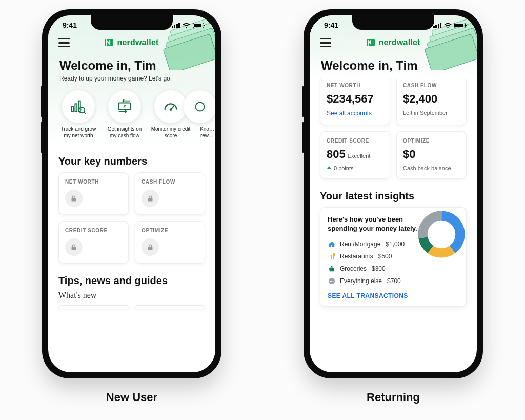 The height and width of the screenshot is (420, 525). I want to click on see-all-transactions-link: SEE ALL TRANSACTIONS, so click(368, 296).